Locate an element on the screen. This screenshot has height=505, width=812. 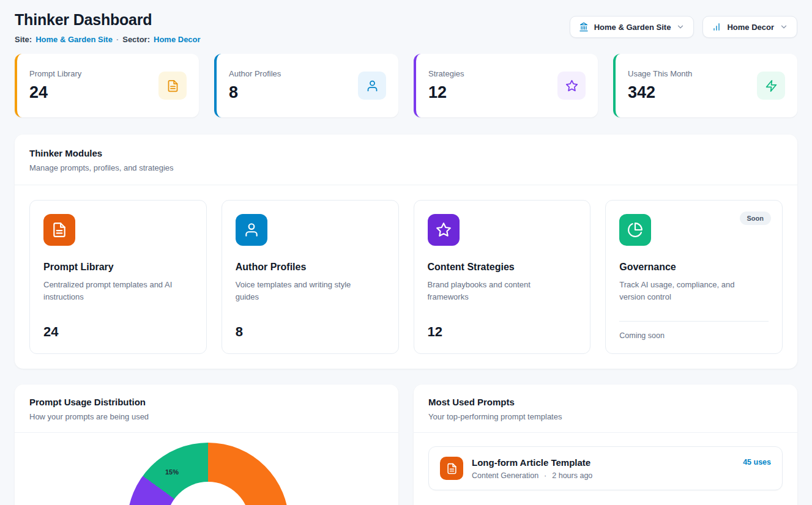
stat-value: 342 is located at coordinates (660, 93).